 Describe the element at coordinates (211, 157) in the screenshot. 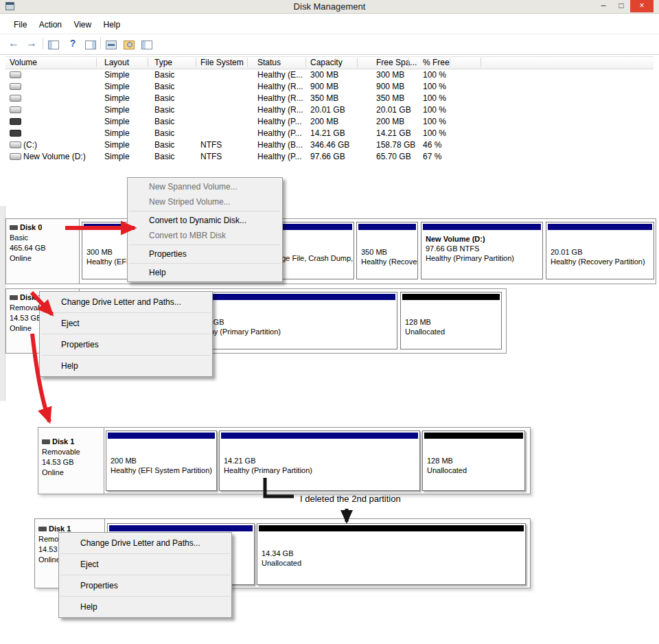

I see `cell-file-system: NTFS` at that location.